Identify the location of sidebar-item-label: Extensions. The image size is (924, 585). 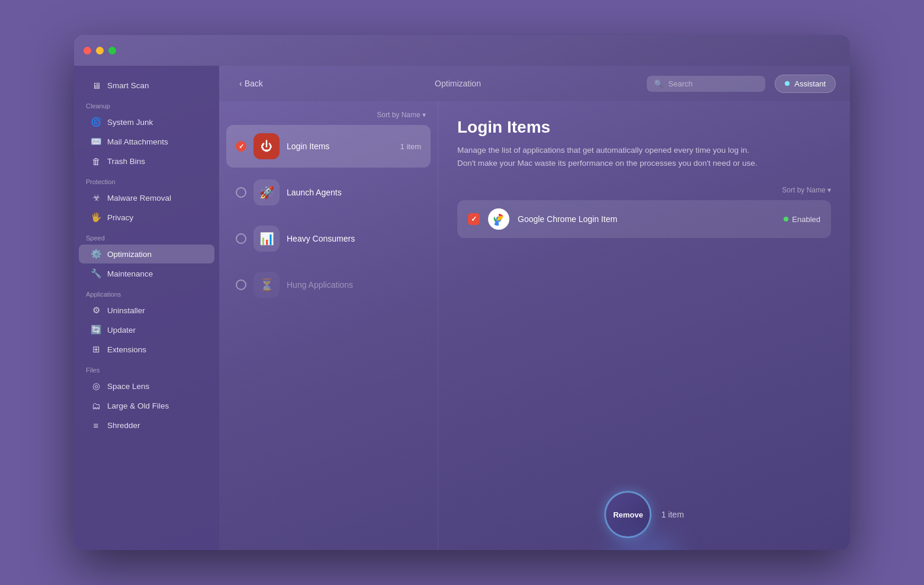
(127, 349).